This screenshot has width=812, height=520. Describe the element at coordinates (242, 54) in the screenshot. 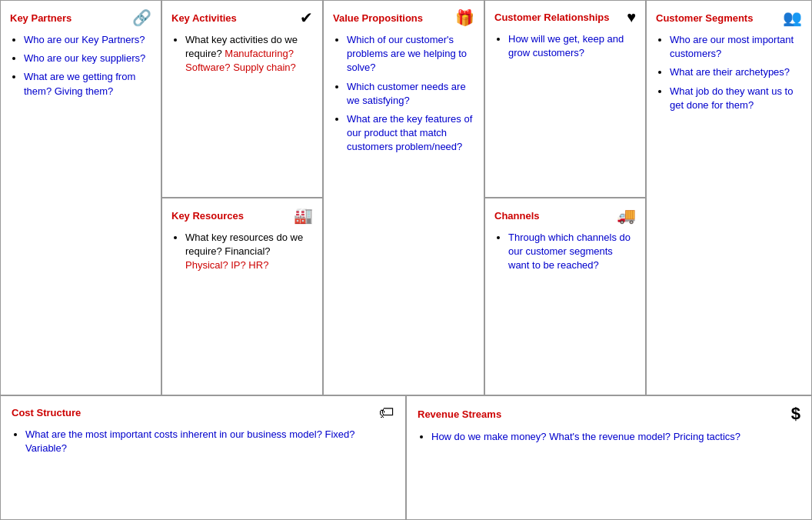

I see `key-activities-list: What key activities do we require? Manuf…` at that location.